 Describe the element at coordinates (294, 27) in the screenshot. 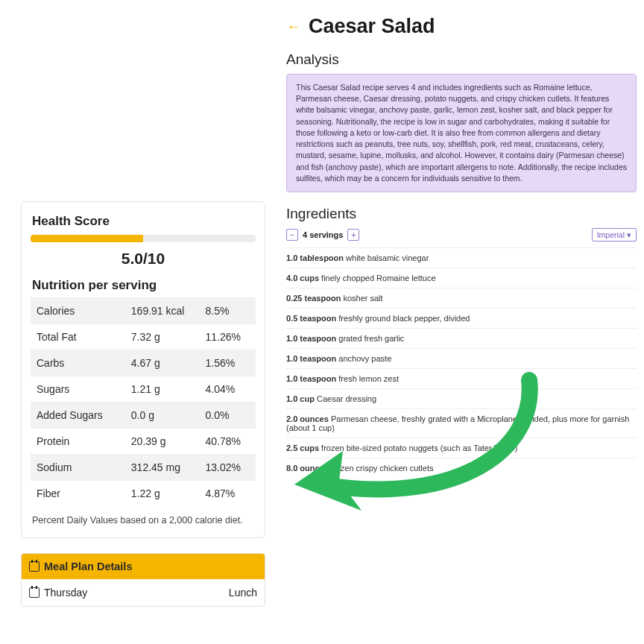

I see `back-arrow-icon: ←` at that location.